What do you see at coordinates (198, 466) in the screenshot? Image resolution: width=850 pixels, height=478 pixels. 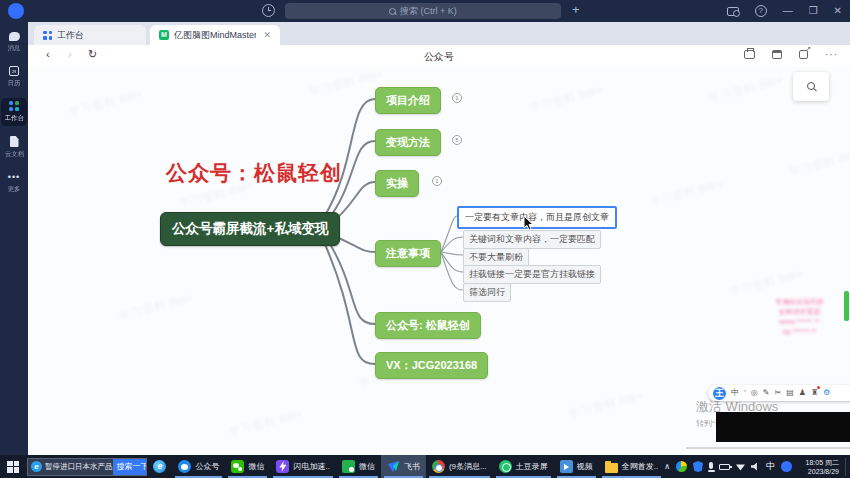 I see `taskbar-app-gongzhonghao: 公众号` at bounding box center [198, 466].